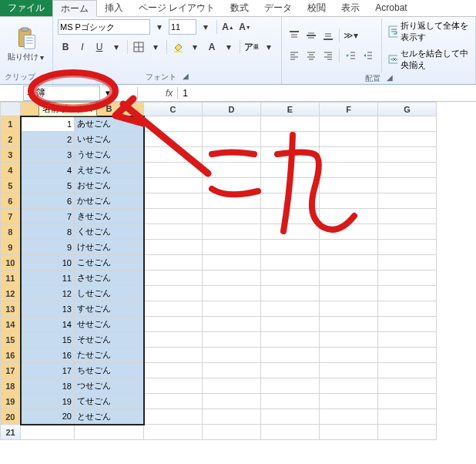  I want to click on decrease-indent-icon, so click(350, 55).